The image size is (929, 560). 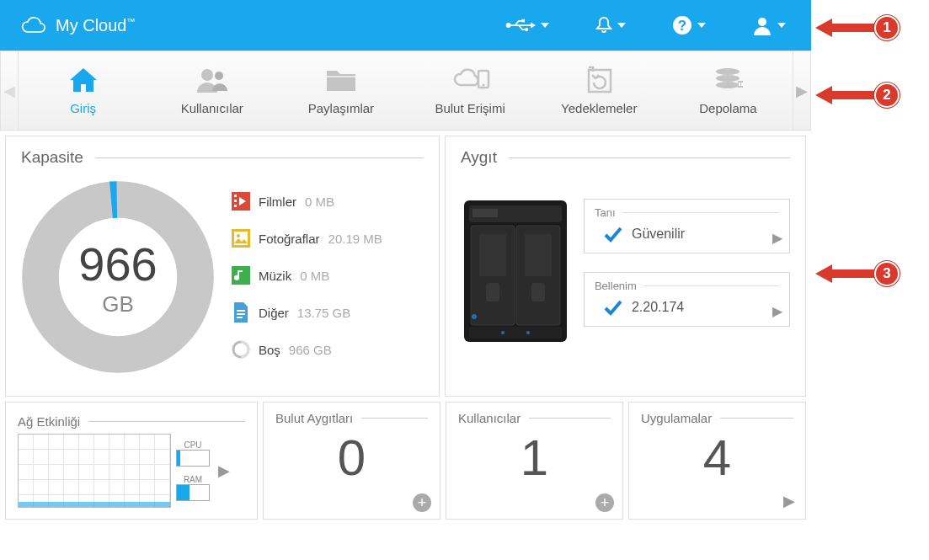 What do you see at coordinates (769, 25) in the screenshot?
I see `user-menu` at bounding box center [769, 25].